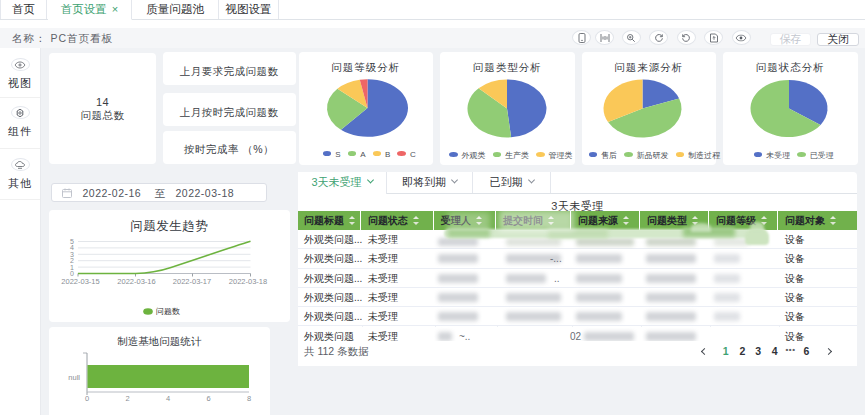  What do you see at coordinates (74, 378) in the screenshot?
I see `svg-text: null` at bounding box center [74, 378].